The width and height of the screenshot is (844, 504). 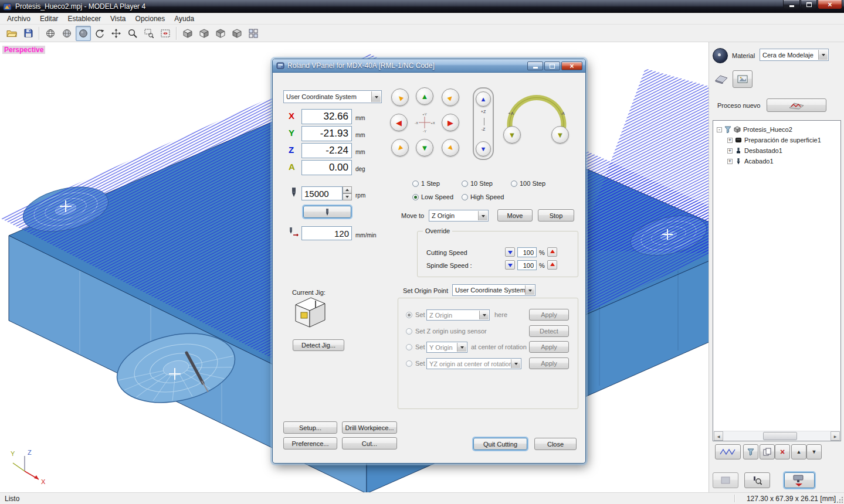 What do you see at coordinates (333, 97) in the screenshot?
I see `coordinate-system-dropdown: User Coordinate System` at bounding box center [333, 97].